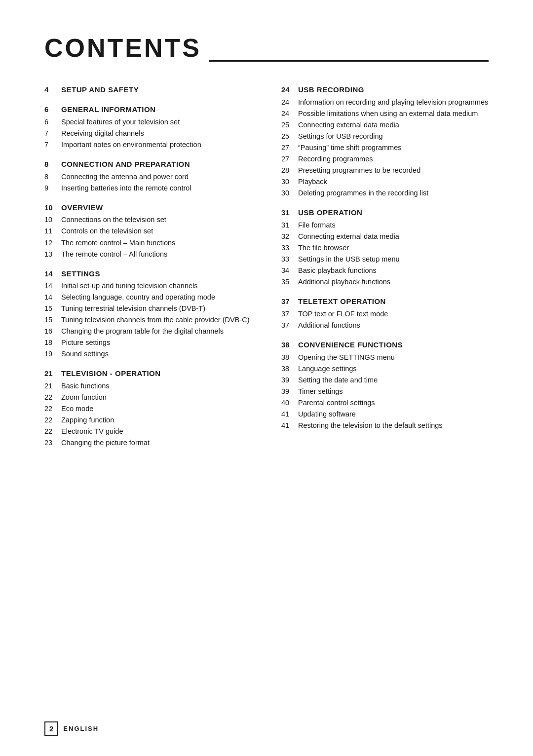 Image resolution: width=533 pixels, height=756 pixels. I want to click on list-item: 27“Pausing” time shift programmes, so click(385, 148).